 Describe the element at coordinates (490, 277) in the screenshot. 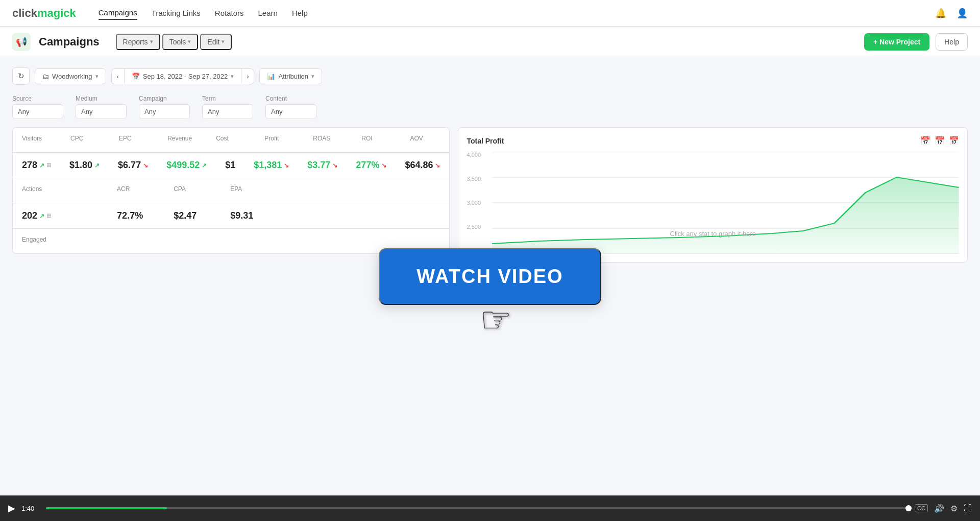

I see `watch-video-container: WATCH VIDEO ☞` at that location.